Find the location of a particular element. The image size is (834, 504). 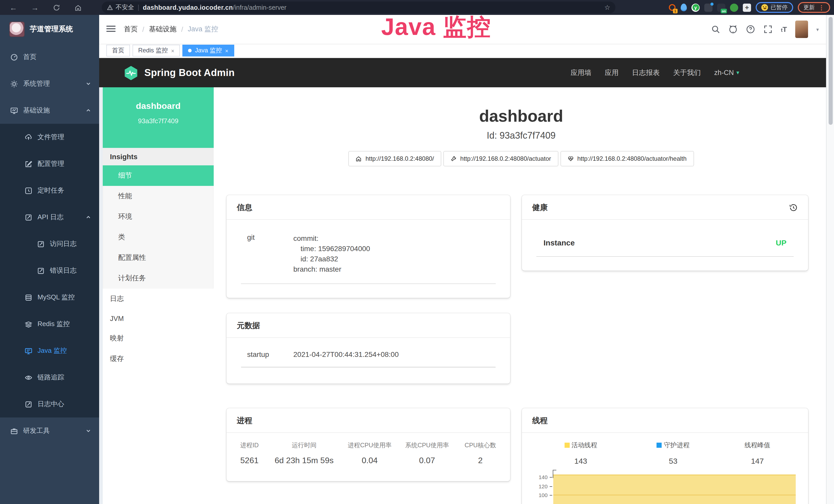

page-scrollbar is located at coordinates (830, 259).